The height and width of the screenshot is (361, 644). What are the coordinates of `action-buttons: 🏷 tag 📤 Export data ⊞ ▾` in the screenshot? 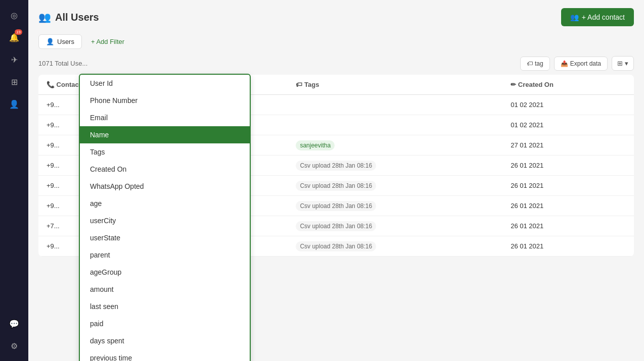 It's located at (577, 64).